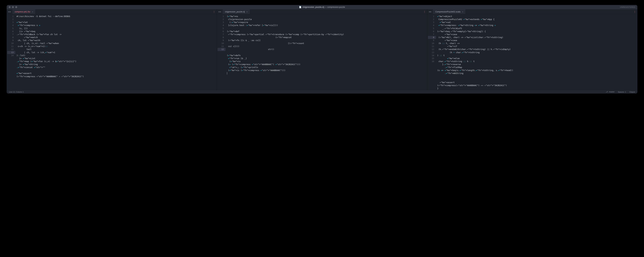  Describe the element at coordinates (326, 52) in the screenshot. I see `code-area: (="kw">ns clojpression-puzzle (:="kw">re…` at that location.